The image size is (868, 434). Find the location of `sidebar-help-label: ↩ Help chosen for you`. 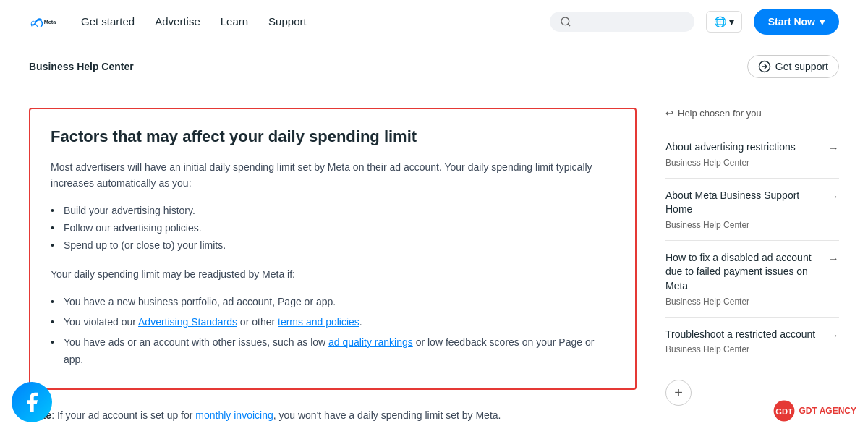

sidebar-help-label: ↩ Help chosen for you is located at coordinates (752, 113).